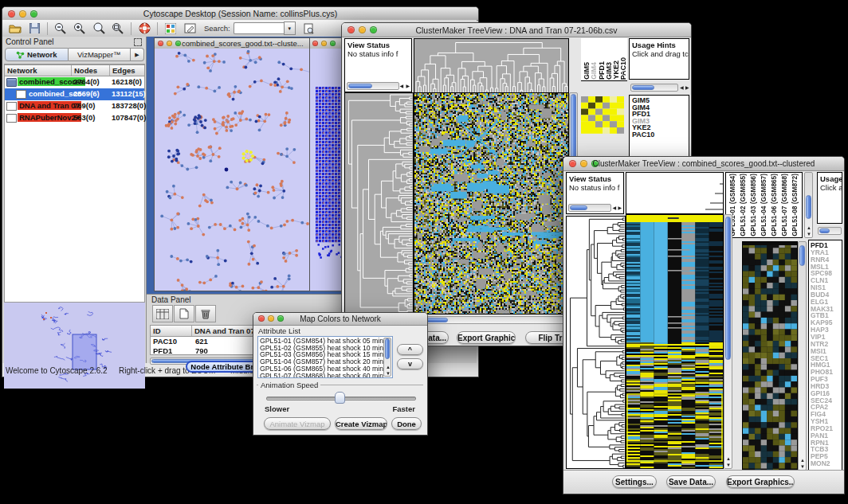 This screenshot has width=848, height=504. I want to click on attribute-list-scrollbar: ▲ ▼, so click(387, 357).